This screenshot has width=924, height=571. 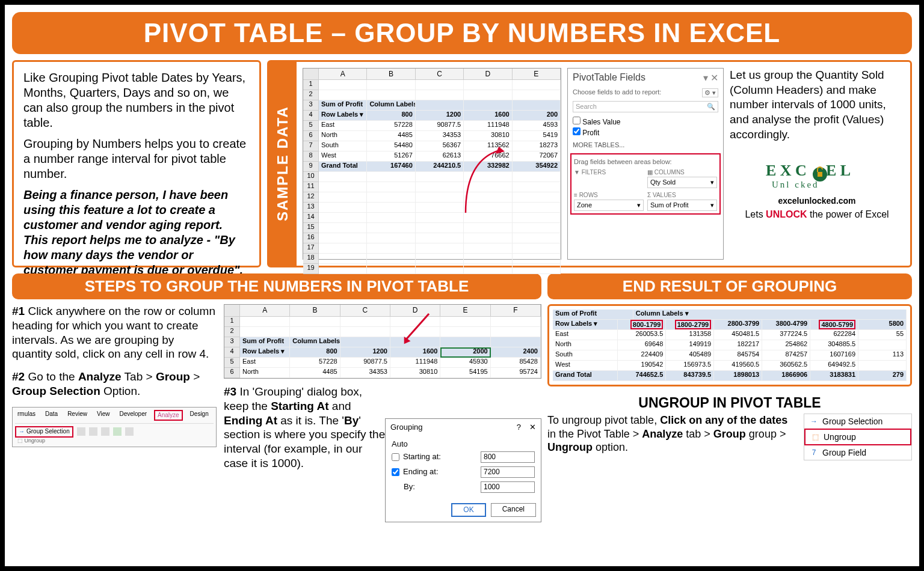 I want to click on ribbon-tab: Developer, so click(x=133, y=416).